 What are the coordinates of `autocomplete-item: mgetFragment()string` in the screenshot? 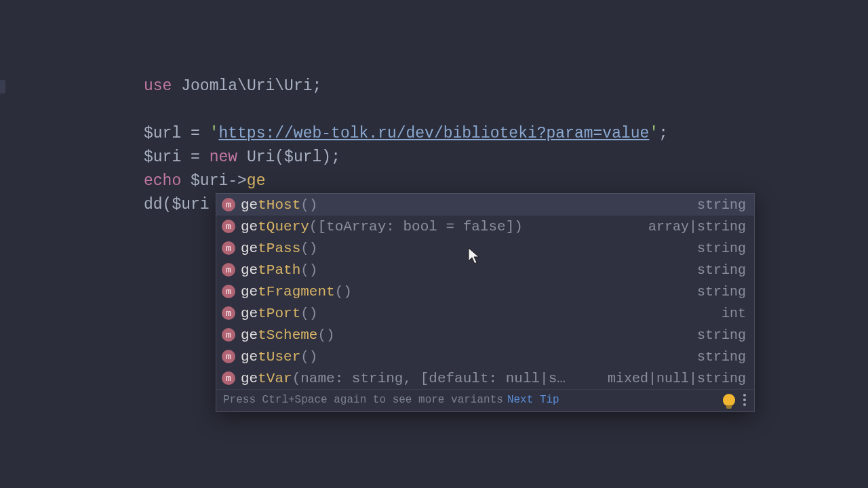 It's located at (486, 291).